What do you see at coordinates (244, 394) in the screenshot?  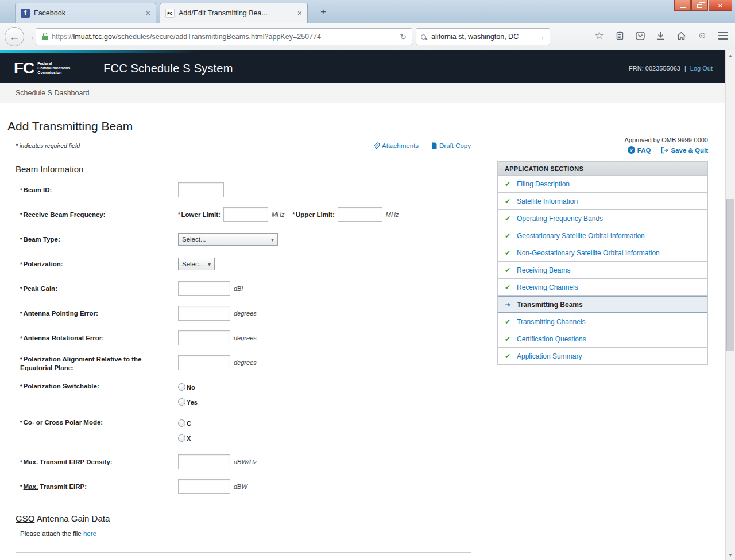 I see `form-row: *Polarization Switchable: No Yes` at bounding box center [244, 394].